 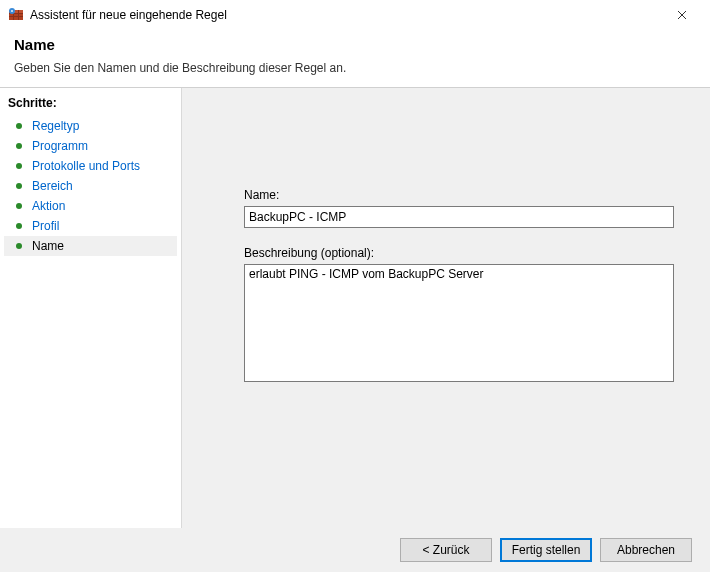 I want to click on step-label: Bereich, so click(x=52, y=186).